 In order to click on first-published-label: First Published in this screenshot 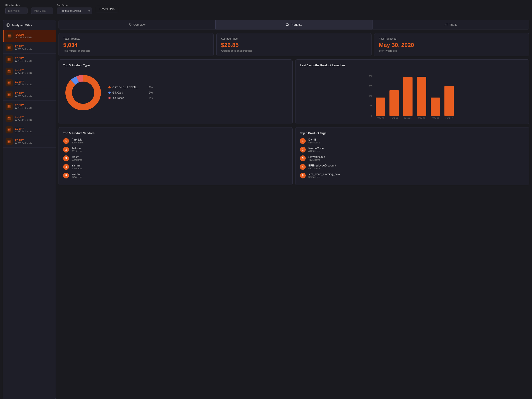, I will do `click(452, 39)`.